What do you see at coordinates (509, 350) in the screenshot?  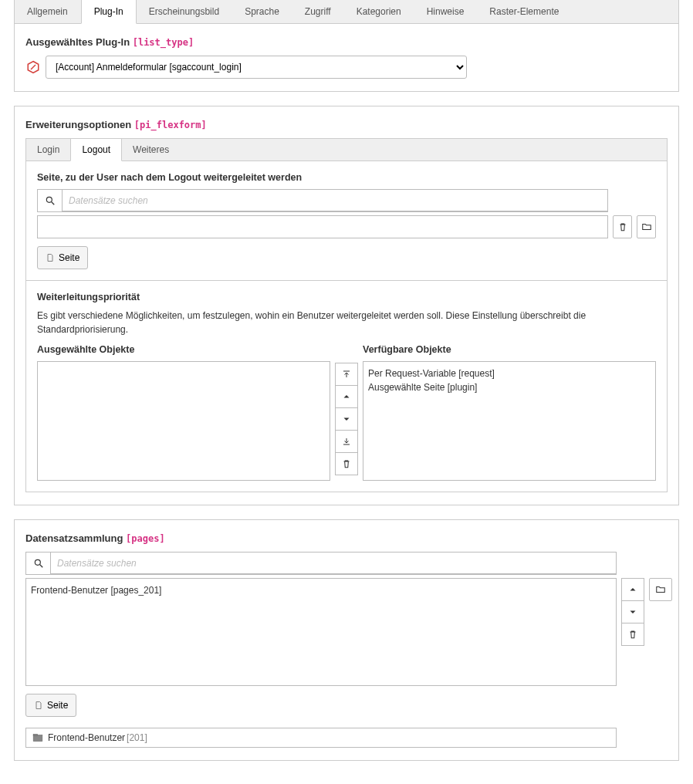 I see `available-objects-label: Verfügbare Objekte` at bounding box center [509, 350].